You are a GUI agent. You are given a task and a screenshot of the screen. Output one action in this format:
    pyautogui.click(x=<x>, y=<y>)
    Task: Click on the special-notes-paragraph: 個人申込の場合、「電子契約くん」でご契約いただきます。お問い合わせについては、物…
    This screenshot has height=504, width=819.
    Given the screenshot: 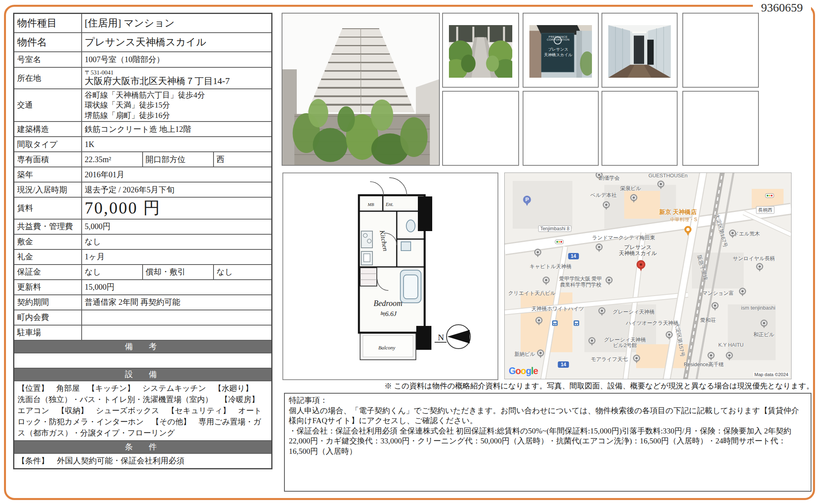 What is the action you would take?
    pyautogui.click(x=548, y=416)
    